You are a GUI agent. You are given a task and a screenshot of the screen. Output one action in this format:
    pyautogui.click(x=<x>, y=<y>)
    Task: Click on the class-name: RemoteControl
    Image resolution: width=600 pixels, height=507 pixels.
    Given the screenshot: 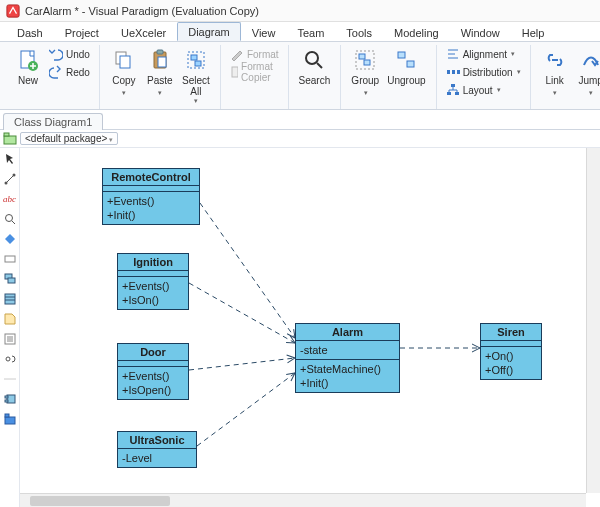 What is the action you would take?
    pyautogui.click(x=151, y=178)
    